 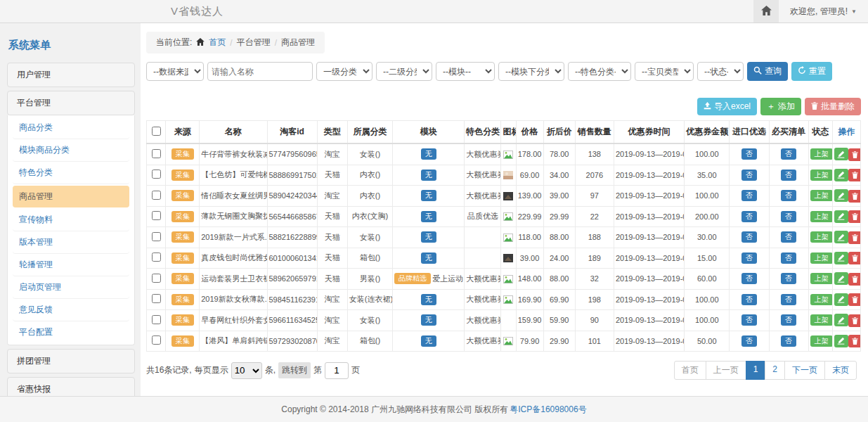 What do you see at coordinates (756, 370) in the screenshot?
I see `pagination-1: 1` at bounding box center [756, 370].